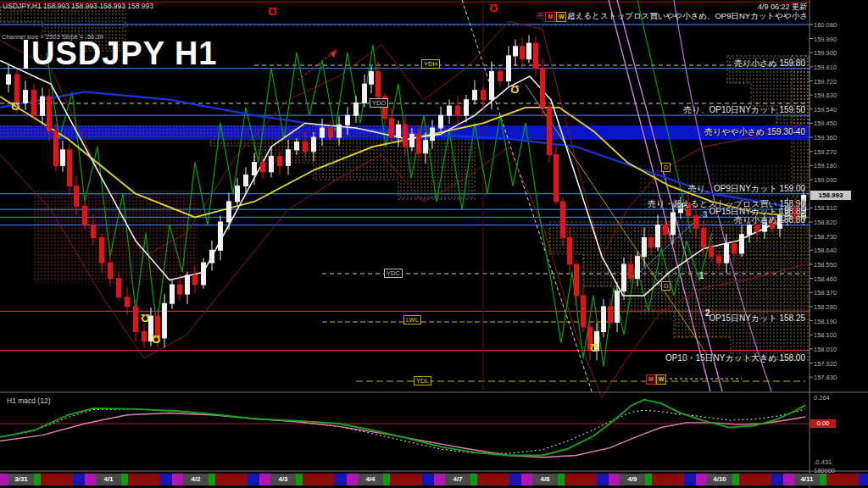 The width and height of the screenshot is (868, 488). I want to click on price-axis-label: 160.080, so click(826, 25).